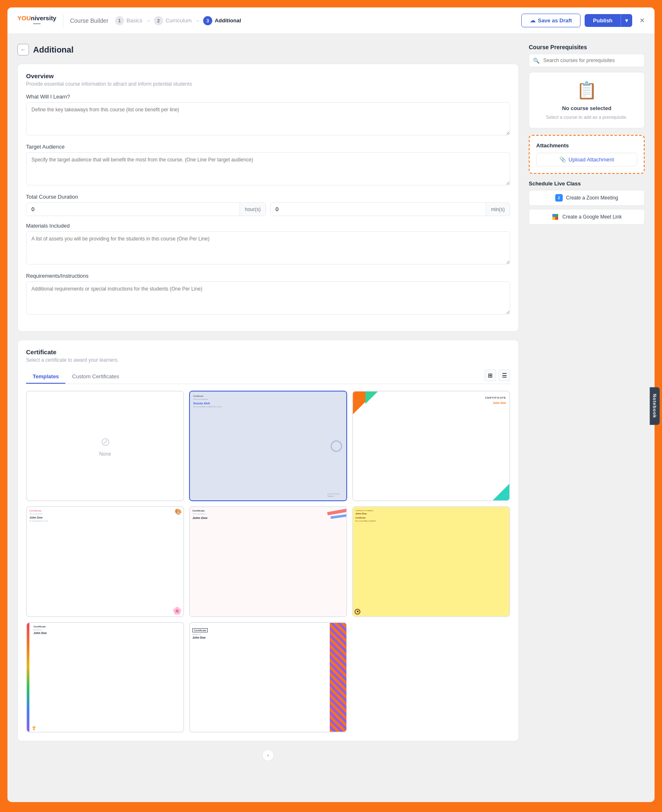  What do you see at coordinates (431, 446) in the screenshot?
I see `template-geometric: CERTIFICATE John Doe` at bounding box center [431, 446].